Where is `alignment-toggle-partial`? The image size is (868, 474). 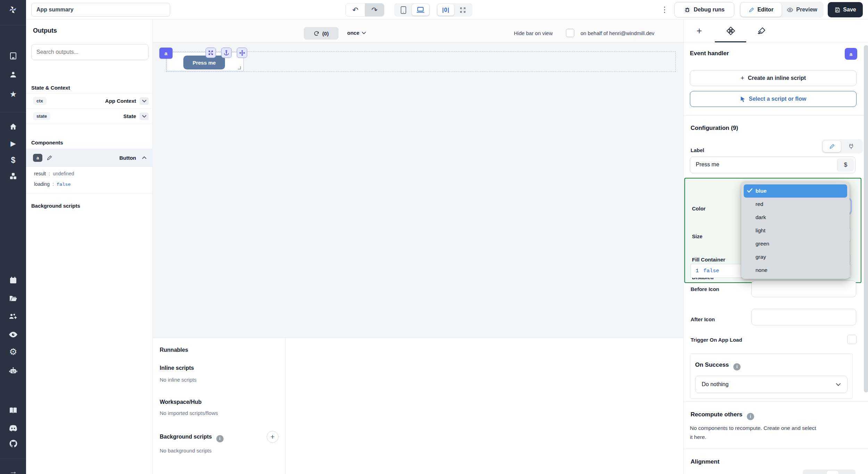
alignment-toggle-partial is located at coordinates (829, 472).